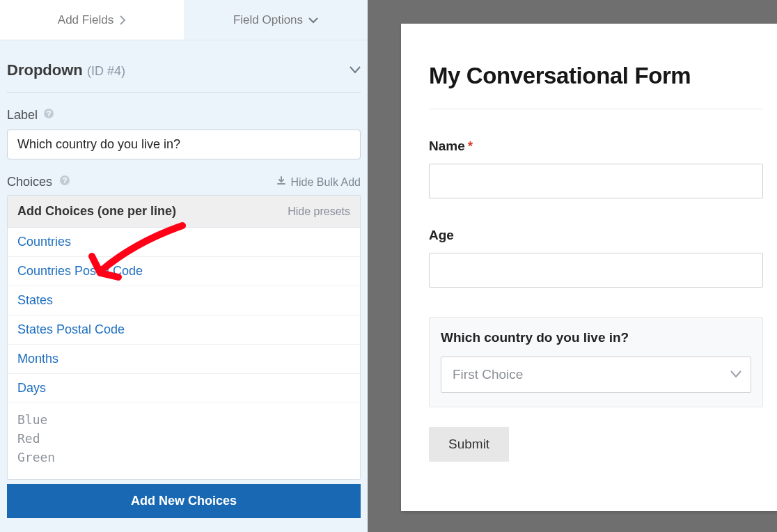 The width and height of the screenshot is (777, 532). Describe the element at coordinates (596, 375) in the screenshot. I see `country-dropdown-value: First Choice` at that location.